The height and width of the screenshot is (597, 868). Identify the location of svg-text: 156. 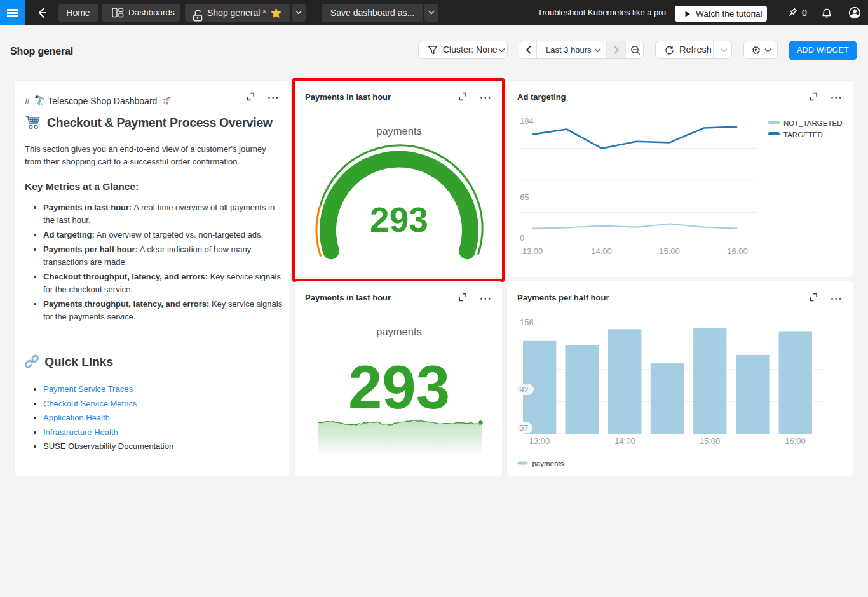
(527, 323).